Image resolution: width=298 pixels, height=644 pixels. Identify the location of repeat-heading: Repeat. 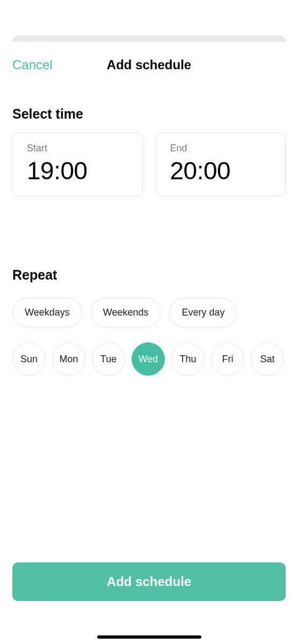
(149, 275).